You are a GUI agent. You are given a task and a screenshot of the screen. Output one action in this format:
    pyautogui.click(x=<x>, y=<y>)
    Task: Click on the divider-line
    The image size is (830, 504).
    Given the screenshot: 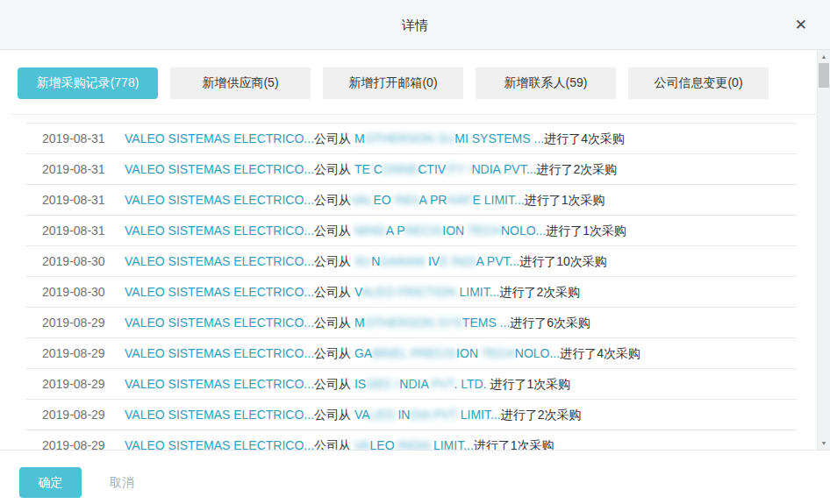 What is the action you would take?
    pyautogui.click(x=413, y=114)
    